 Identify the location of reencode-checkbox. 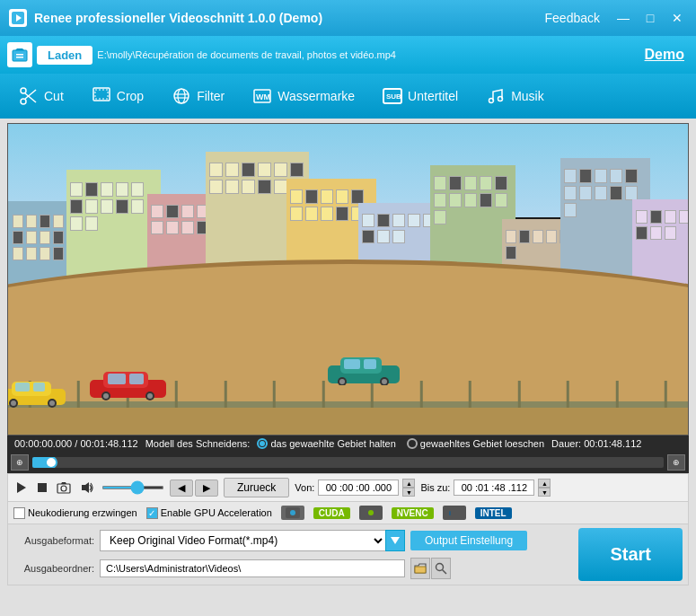
(20, 514).